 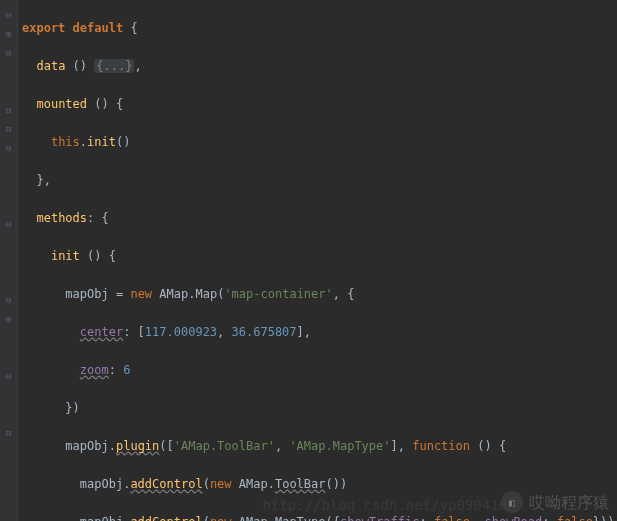 I want to click on code-line: export default {, so click(x=320, y=28).